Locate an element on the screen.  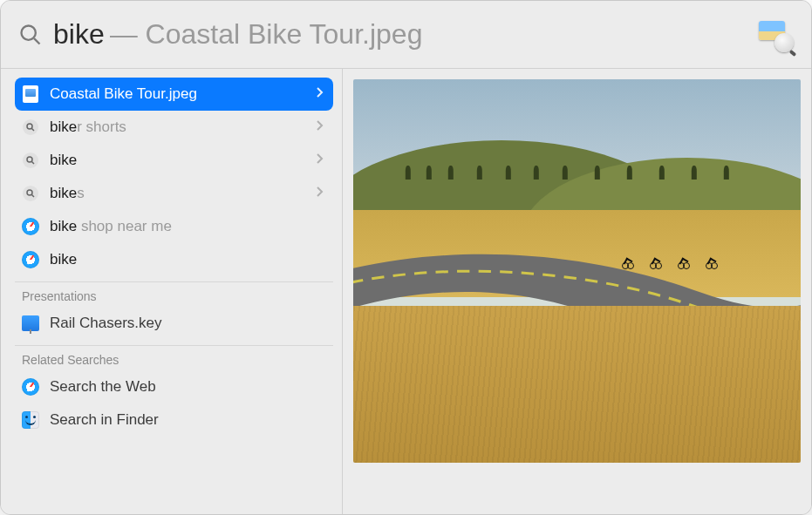
result-label: Rail Chasers.key is located at coordinates (106, 323).